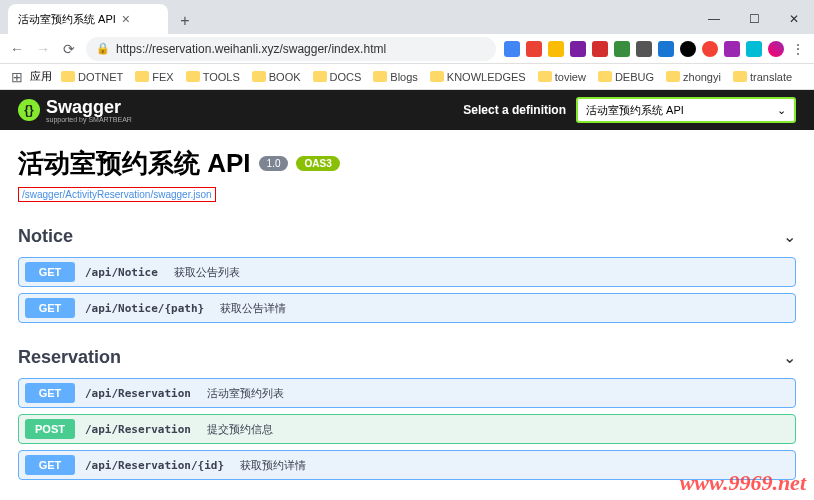 This screenshot has width=814, height=500. I want to click on operation-path: /api/Reservation/{id}, so click(154, 466).